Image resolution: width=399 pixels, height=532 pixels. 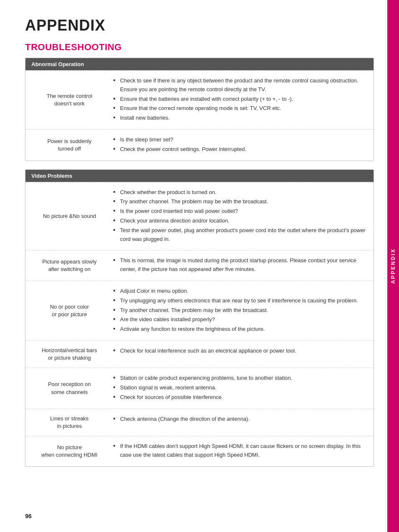 I want to click on list-item: If the HDMI cables don't support High Sp…, so click(x=240, y=451).